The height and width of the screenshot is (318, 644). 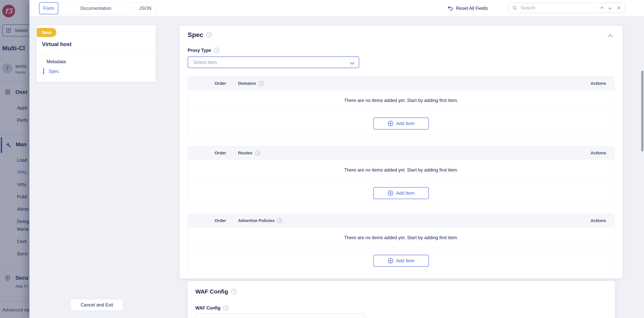 I want to click on tab-documentation: Documentation, so click(x=96, y=8).